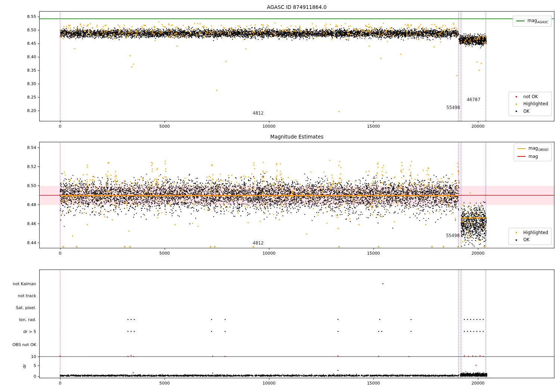 Image resolution: width=560 pixels, height=392 pixels. Describe the element at coordinates (32, 57) in the screenshot. I see `ytick-label: 8.40` at that location.